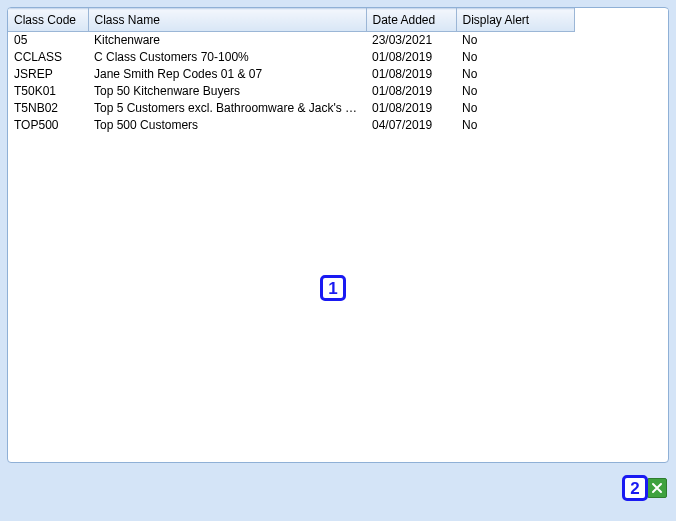  What do you see at coordinates (227, 126) in the screenshot?
I see `cell-name: Top 500 Customers` at bounding box center [227, 126].